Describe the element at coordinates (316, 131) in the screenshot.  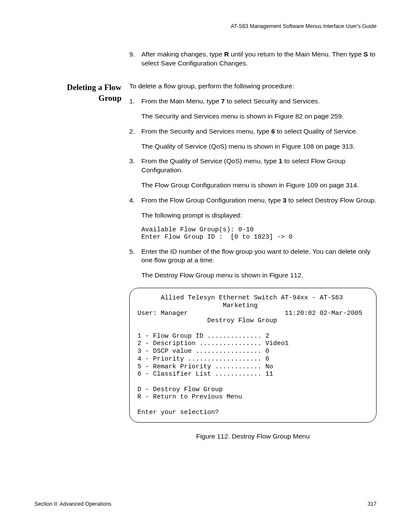
I see `text: to select Quality of Service.` at that location.